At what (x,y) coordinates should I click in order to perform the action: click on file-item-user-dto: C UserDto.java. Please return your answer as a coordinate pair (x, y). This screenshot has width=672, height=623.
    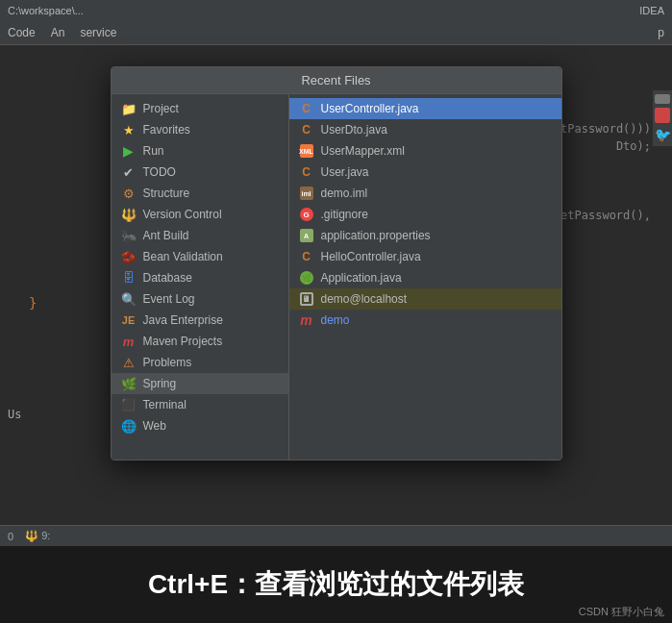
    Looking at the image, I should click on (425, 130).